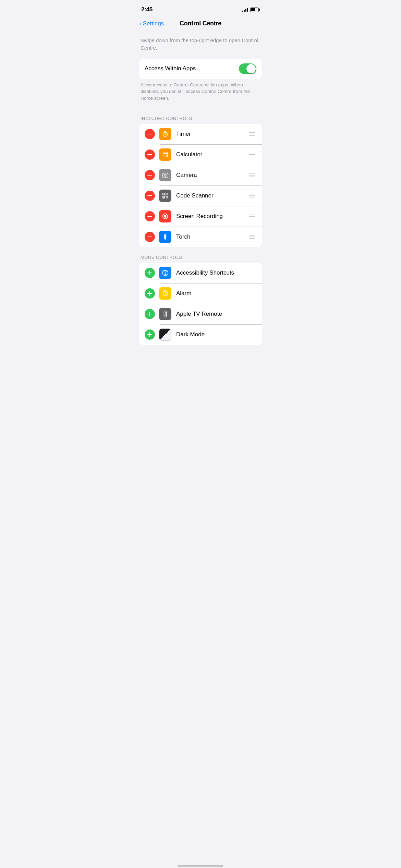  Describe the element at coordinates (151, 24) in the screenshot. I see `back-button: ‹ Settings` at that location.